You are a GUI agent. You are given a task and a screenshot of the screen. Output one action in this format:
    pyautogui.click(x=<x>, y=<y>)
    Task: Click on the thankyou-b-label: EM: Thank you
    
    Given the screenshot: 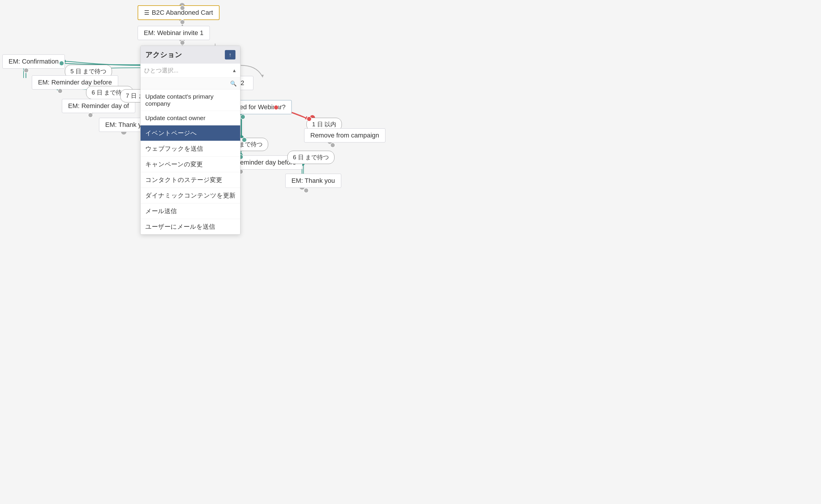 What is the action you would take?
    pyautogui.click(x=313, y=181)
    